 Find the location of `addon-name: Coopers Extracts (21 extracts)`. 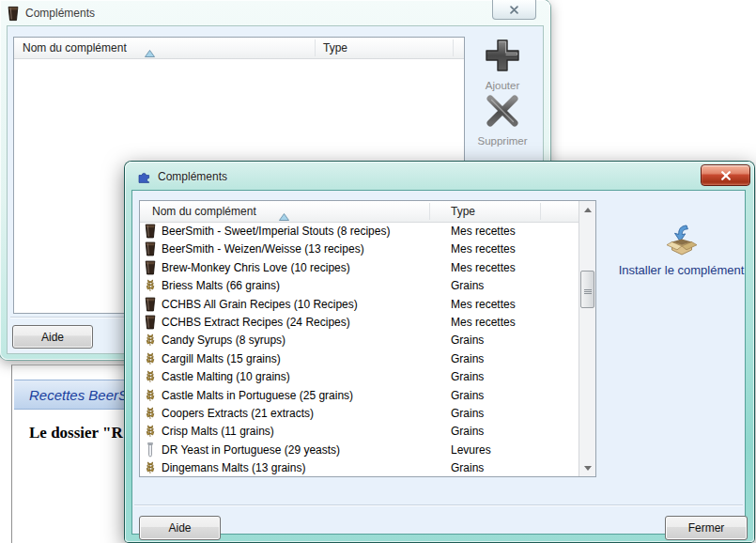

addon-name: Coopers Extracts (21 extracts) is located at coordinates (238, 413).